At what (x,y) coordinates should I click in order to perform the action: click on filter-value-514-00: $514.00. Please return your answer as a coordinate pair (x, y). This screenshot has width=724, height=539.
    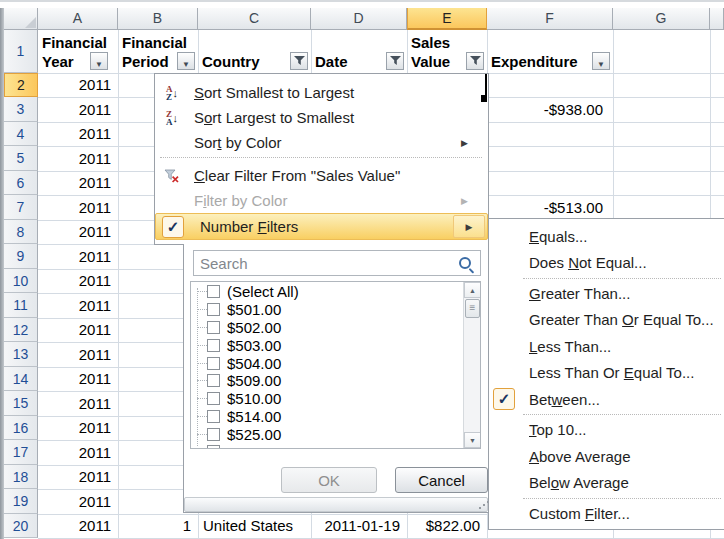
    Looking at the image, I should click on (316, 417).